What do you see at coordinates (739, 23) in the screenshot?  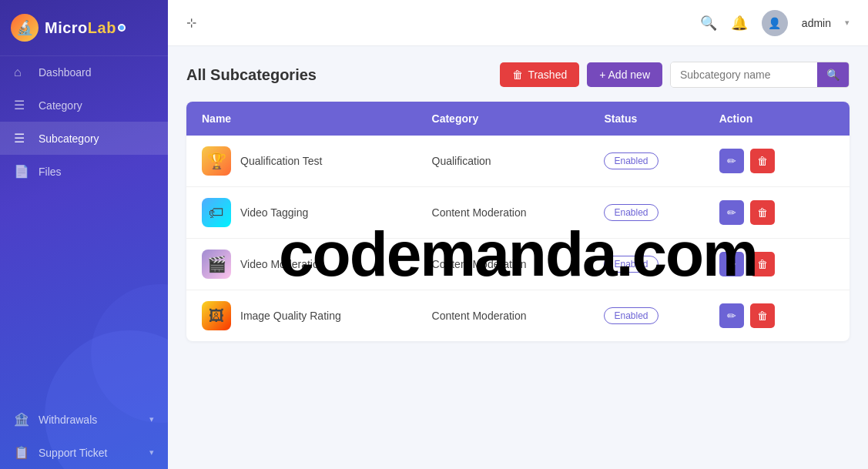 I see `bell-icon: 🔔` at bounding box center [739, 23].